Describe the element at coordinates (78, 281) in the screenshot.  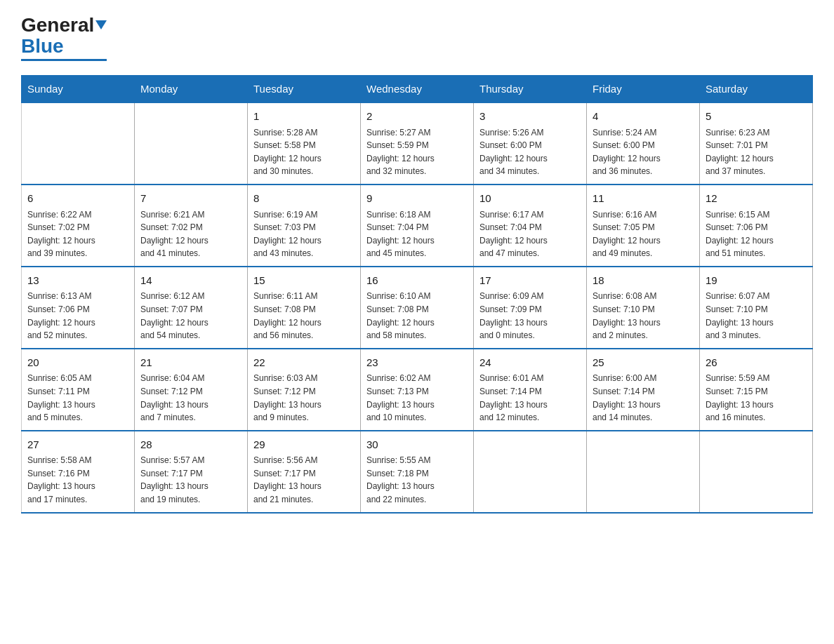
I see `day-number: 13` at that location.